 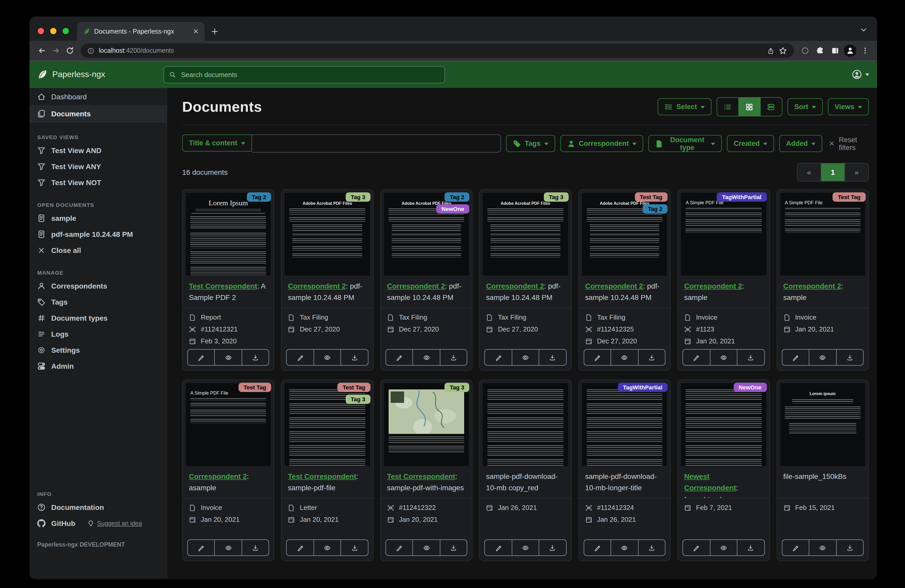 I want to click on global-search, so click(x=304, y=74).